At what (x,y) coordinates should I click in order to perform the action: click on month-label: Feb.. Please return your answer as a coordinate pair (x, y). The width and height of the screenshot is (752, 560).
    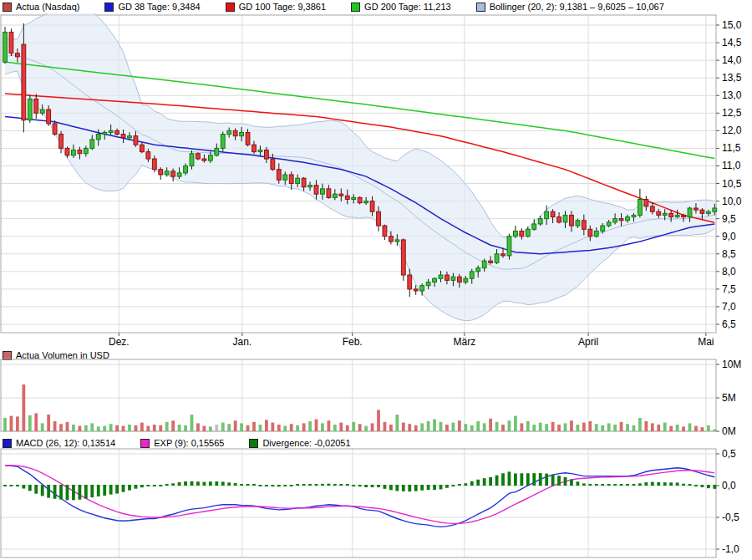
    Looking at the image, I should click on (353, 342).